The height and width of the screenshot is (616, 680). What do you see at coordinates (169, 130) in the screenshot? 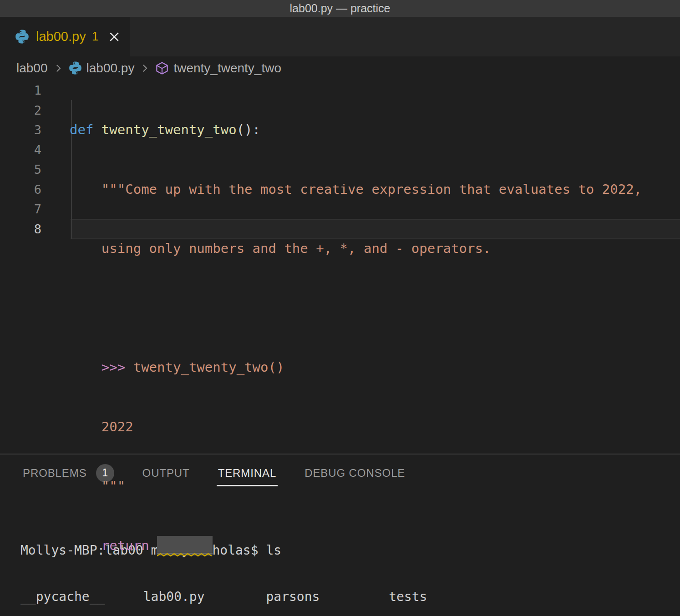
I see `function-name: twenty_twenty_two` at bounding box center [169, 130].